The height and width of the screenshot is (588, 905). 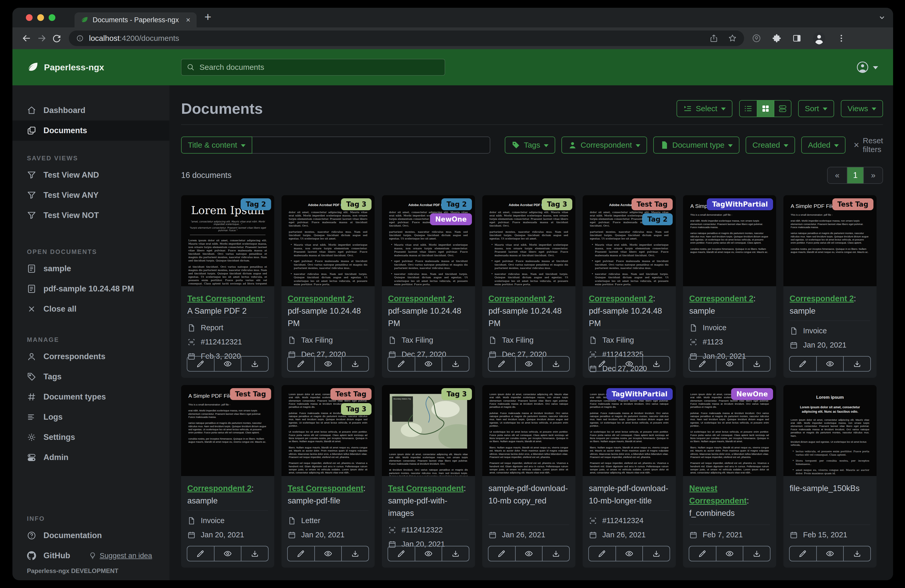 What do you see at coordinates (91, 215) in the screenshot?
I see `sidebar-item-test-view-not: Test View NOT` at bounding box center [91, 215].